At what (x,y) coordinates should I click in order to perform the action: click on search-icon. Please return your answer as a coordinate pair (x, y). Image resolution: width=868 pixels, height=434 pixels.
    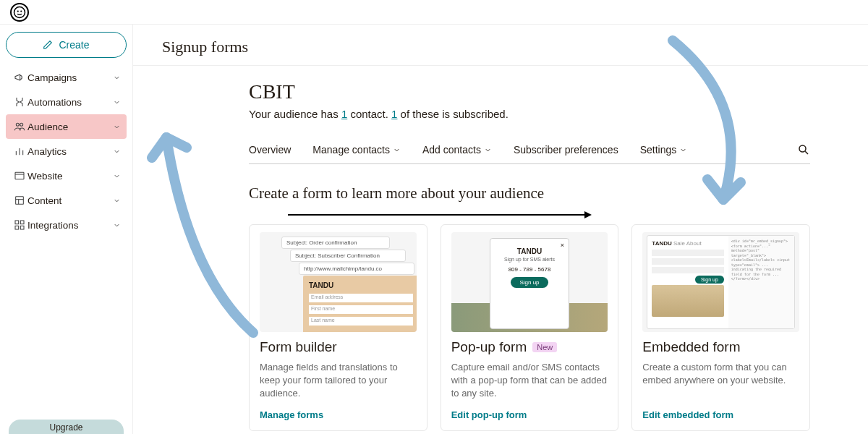
    Looking at the image, I should click on (804, 150).